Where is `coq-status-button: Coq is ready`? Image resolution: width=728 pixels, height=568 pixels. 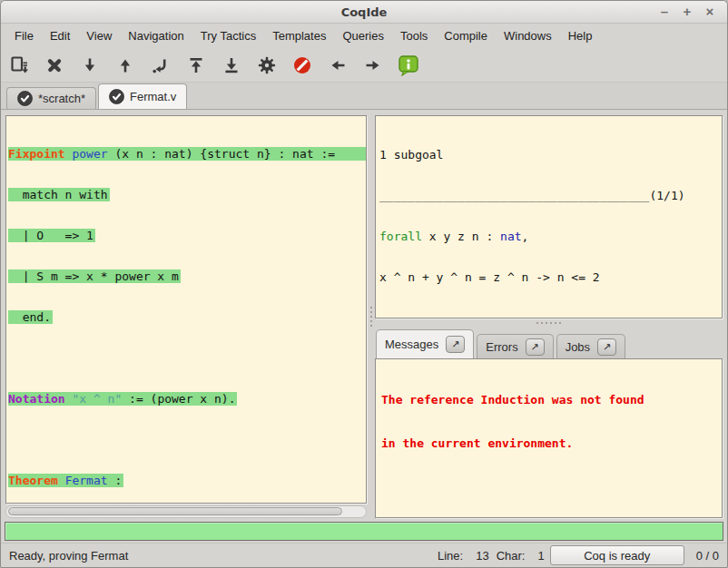 coq-status-button: Coq is ready is located at coordinates (617, 555).